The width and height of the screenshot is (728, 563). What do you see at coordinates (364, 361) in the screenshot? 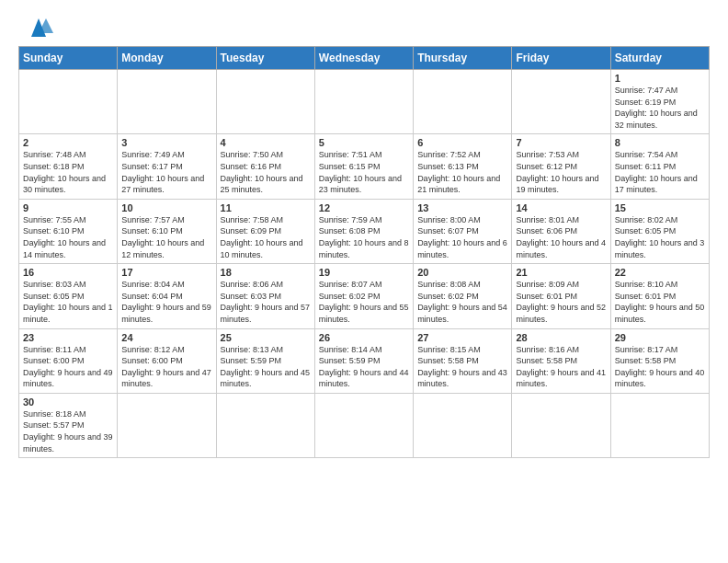
I see `calendar-week-row: 23Sunrise: 8:11 AM Sunset: 6:00 PM Dayli…` at bounding box center [364, 361].